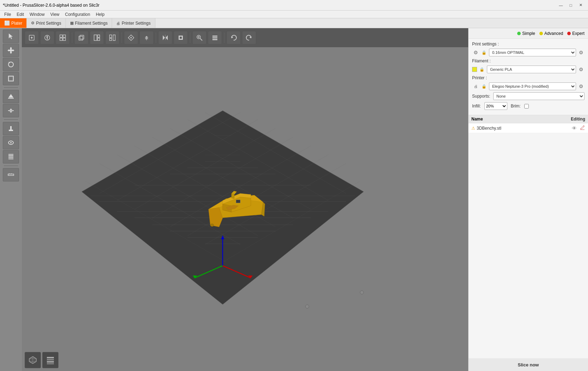 This screenshot has height=371, width=588. What do you see at coordinates (81, 38) in the screenshot?
I see `vp-copy` at bounding box center [81, 38].